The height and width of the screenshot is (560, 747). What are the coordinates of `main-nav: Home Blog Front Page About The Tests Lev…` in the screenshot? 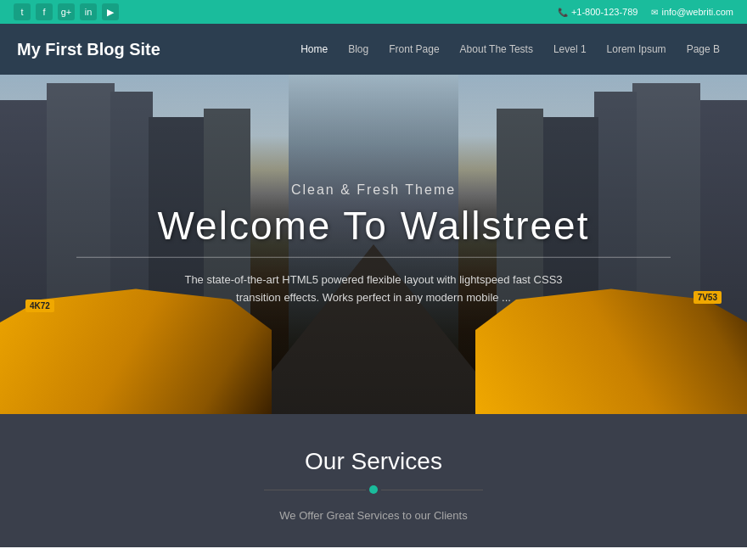 It's located at (510, 49).